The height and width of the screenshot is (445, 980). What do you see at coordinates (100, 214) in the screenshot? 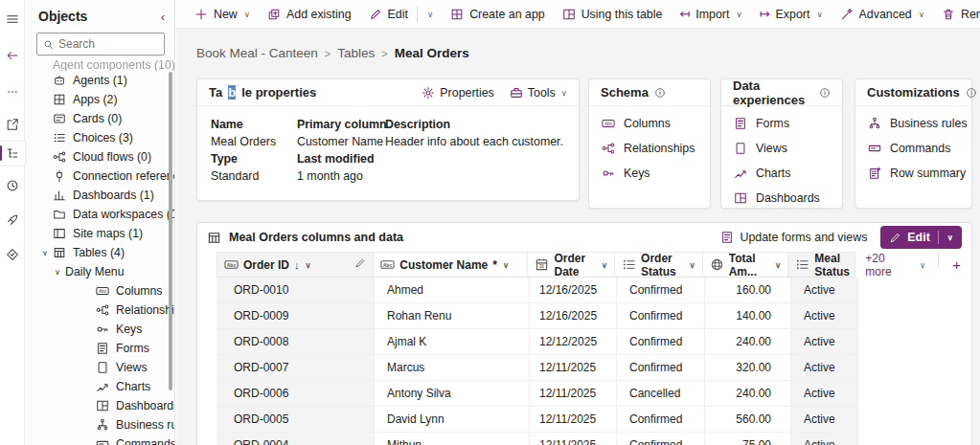
I see `sidebar-item-data-workspaces-0: Data workspaces (0)` at bounding box center [100, 214].